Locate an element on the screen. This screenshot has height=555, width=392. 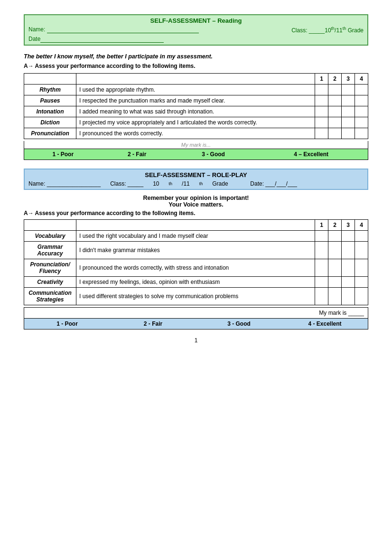
roleplay-row-desc: I pronounced the words correctly, with s… is located at coordinates (196, 268).